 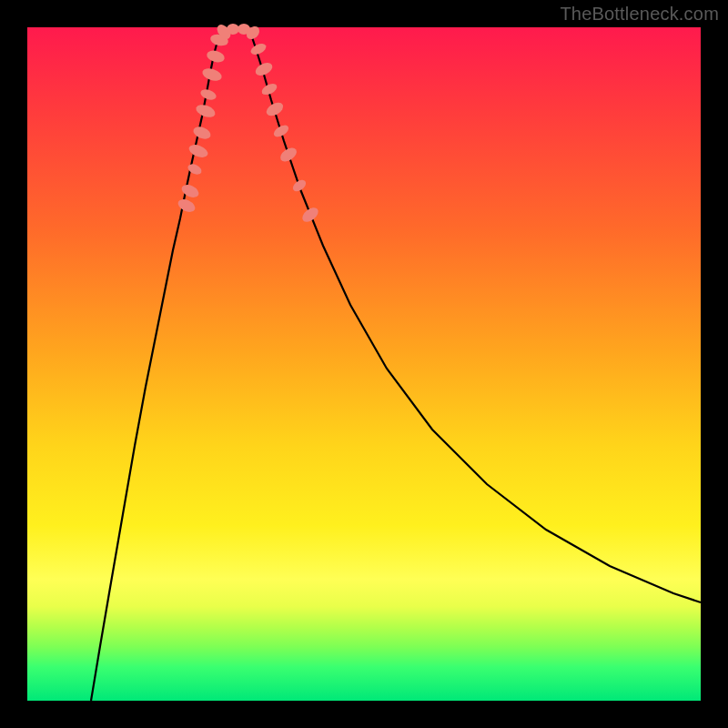 I want to click on marker-group, so click(x=248, y=124).